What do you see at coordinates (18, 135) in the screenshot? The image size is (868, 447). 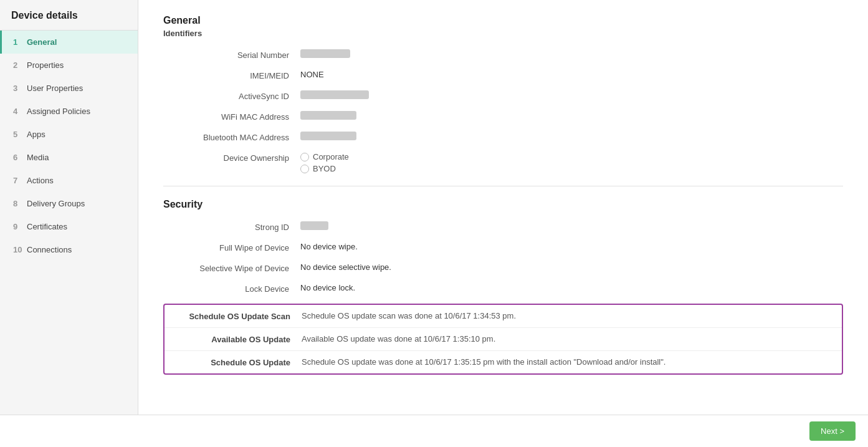 I see `sidebar-item-num: 5` at bounding box center [18, 135].